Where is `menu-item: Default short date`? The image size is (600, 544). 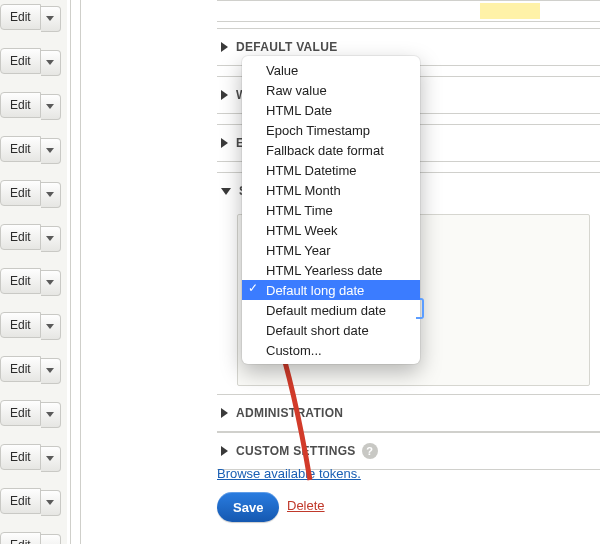 menu-item: Default short date is located at coordinates (331, 330).